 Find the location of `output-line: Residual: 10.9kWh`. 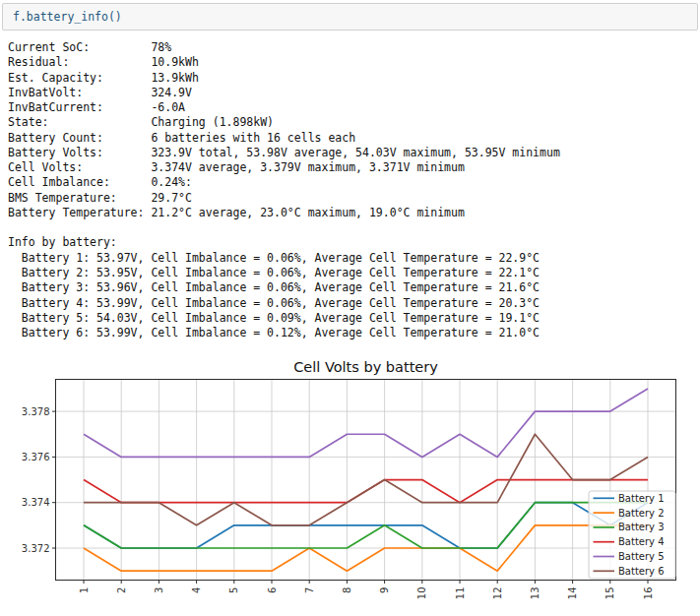

output-line: Residual: 10.9kWh is located at coordinates (354, 63).